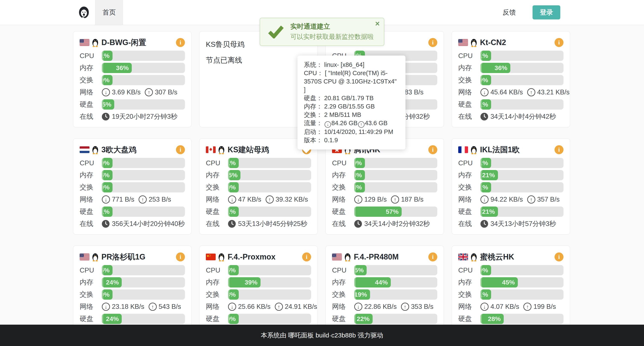 Image resolution: width=644 pixels, height=346 pixels. What do you see at coordinates (170, 306) in the screenshot?
I see `upload-speed: 543 B/s` at bounding box center [170, 306].